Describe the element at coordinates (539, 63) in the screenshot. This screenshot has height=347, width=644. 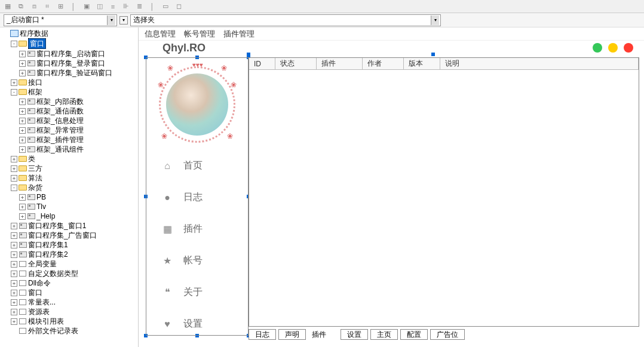
I see `column-header: 说明` at that location.